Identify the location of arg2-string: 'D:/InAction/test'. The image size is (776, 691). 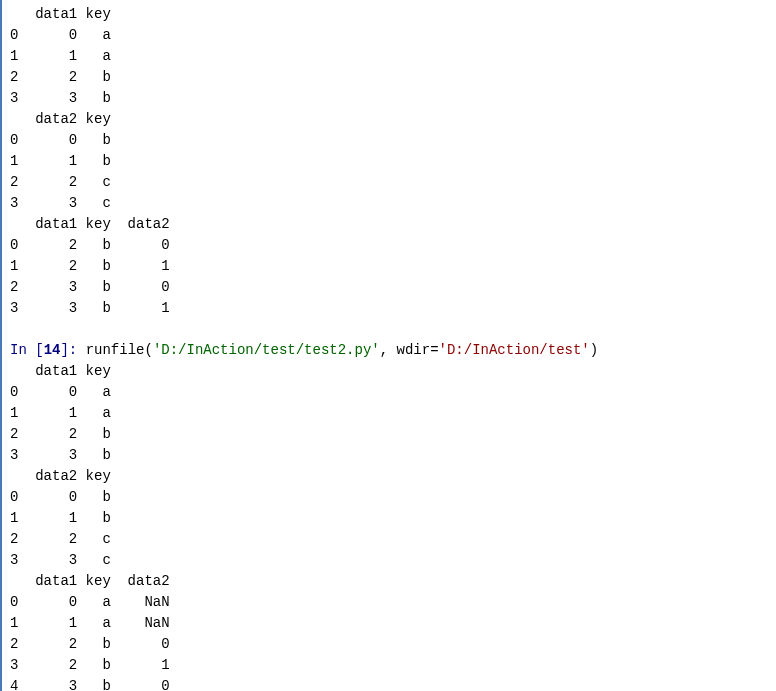
(514, 350).